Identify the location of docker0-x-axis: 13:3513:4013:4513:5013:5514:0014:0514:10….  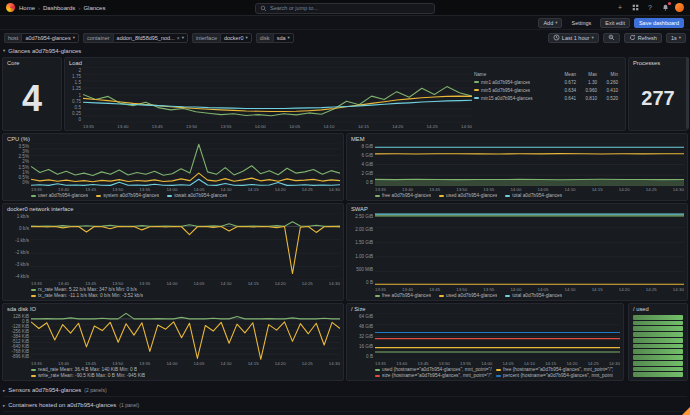
(186, 284).